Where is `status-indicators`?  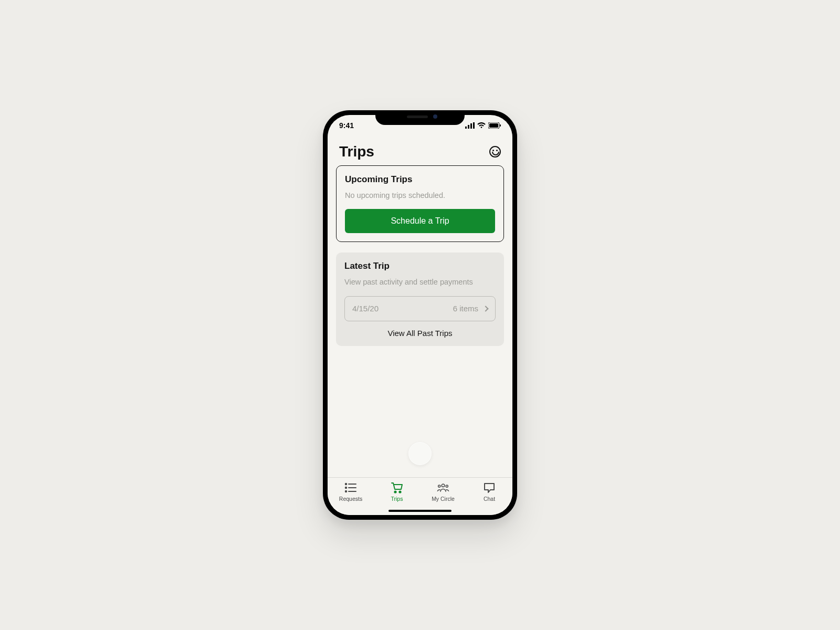
status-indicators is located at coordinates (483, 125).